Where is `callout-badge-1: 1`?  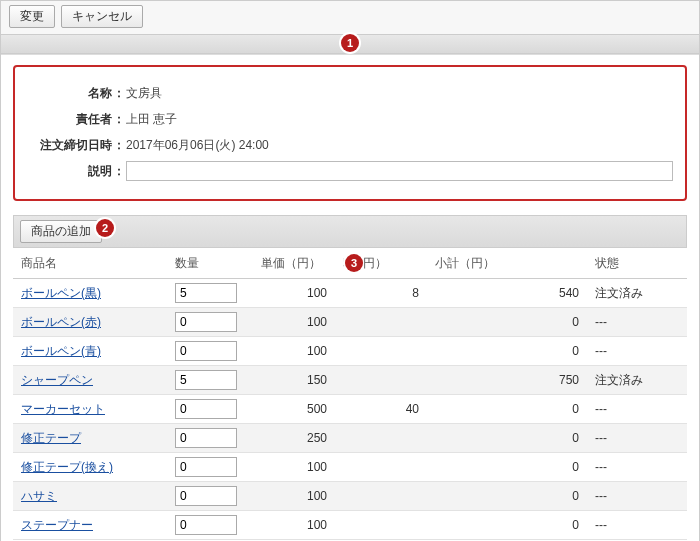
callout-badge-1: 1 is located at coordinates (350, 43).